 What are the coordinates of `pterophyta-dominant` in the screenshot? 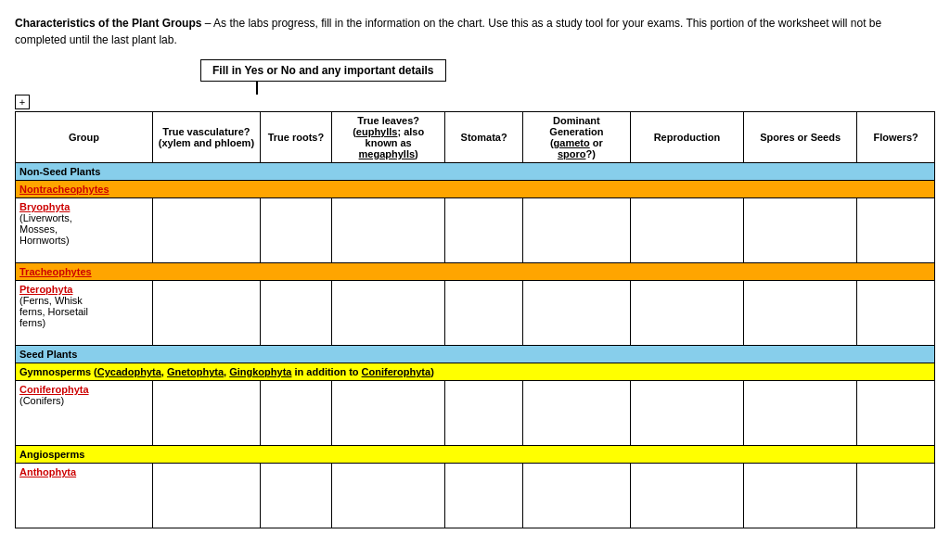 It's located at (576, 313).